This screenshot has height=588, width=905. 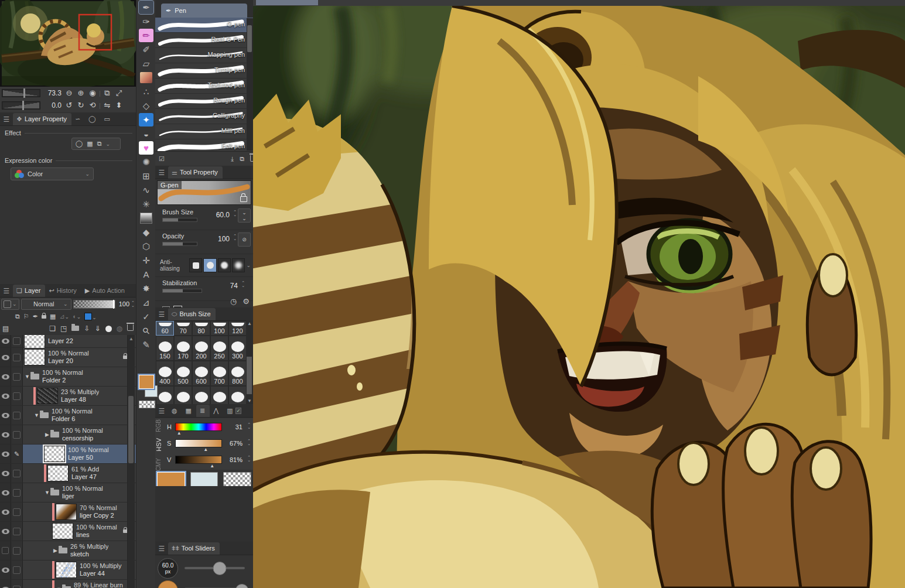 I want to click on color-mode-tab-cmy: CMY, so click(x=159, y=464).